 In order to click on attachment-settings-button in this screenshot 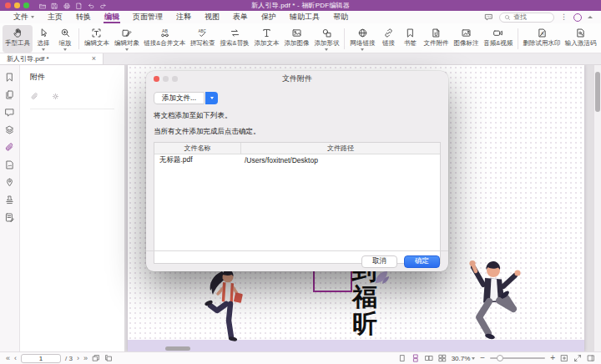, I will do `click(55, 97)`.